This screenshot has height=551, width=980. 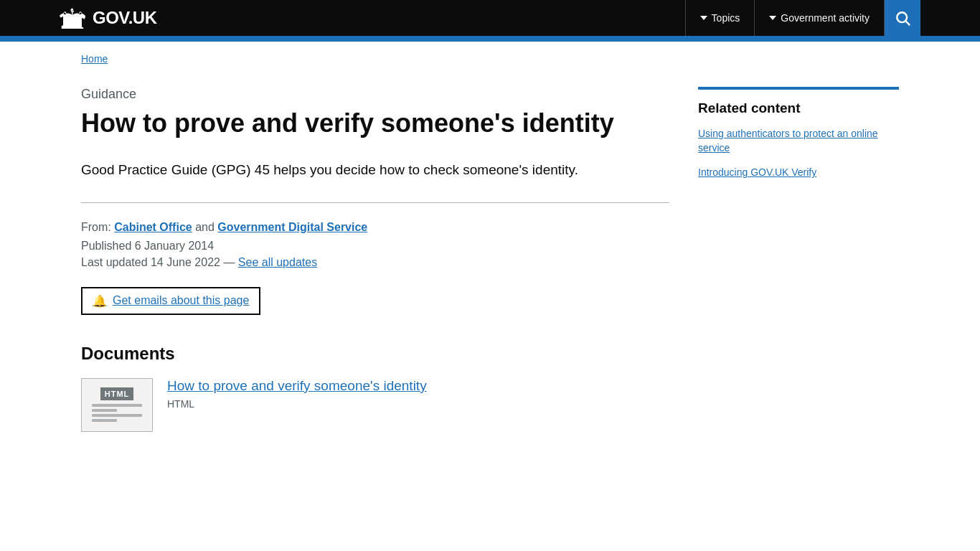 I want to click on metadata-section: From: Cabinet Office and Government Digi…, so click(x=375, y=245).